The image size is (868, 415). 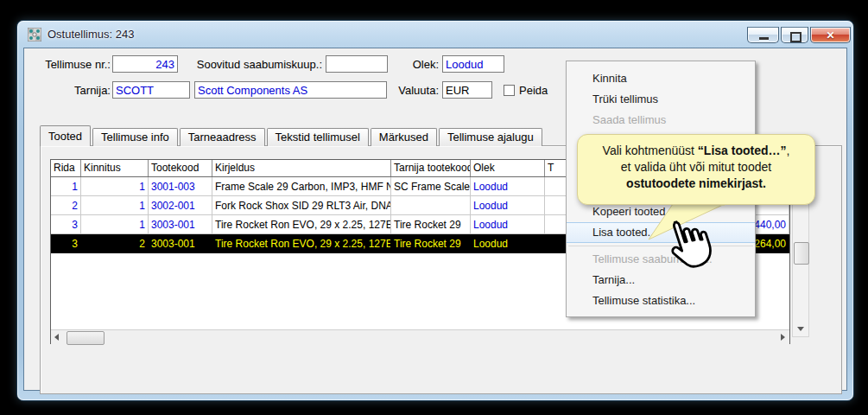 What do you see at coordinates (420, 337) in the screenshot?
I see `horizontal-scrollbar` at bounding box center [420, 337].